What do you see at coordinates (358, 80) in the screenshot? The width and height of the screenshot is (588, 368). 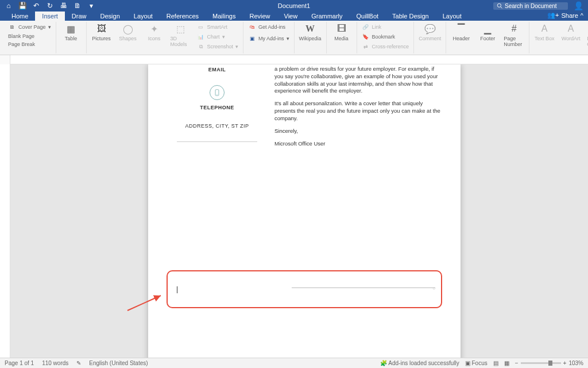 I see `body-paragraph-1: a problem or drive results for your futu…` at bounding box center [358, 80].